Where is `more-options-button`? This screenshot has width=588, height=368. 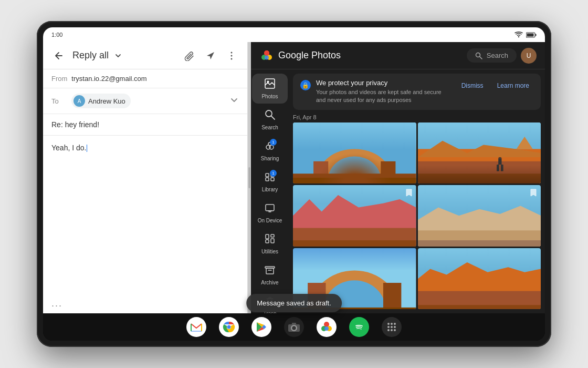
more-options-button is located at coordinates (232, 56).